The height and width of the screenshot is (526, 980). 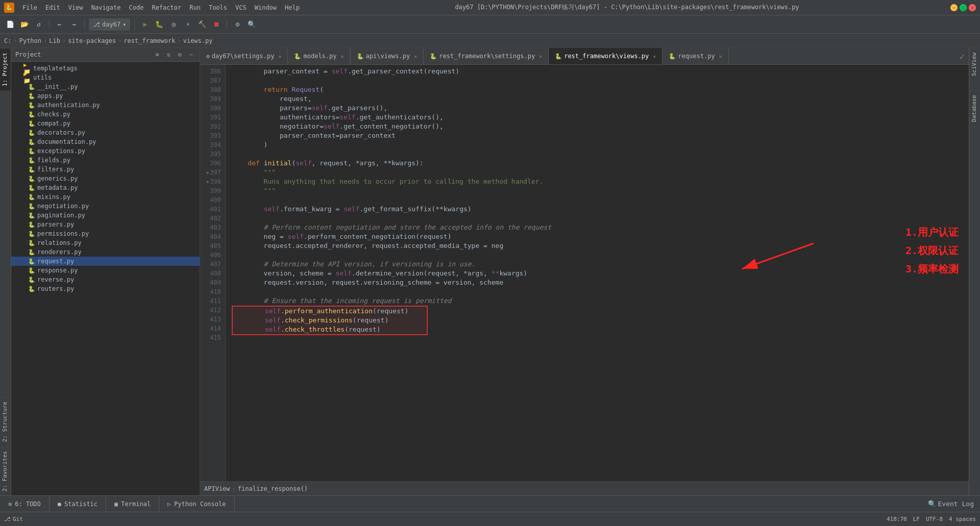 What do you see at coordinates (105, 96) in the screenshot?
I see `tree-item-apps: 🐍 apps.py` at bounding box center [105, 96].